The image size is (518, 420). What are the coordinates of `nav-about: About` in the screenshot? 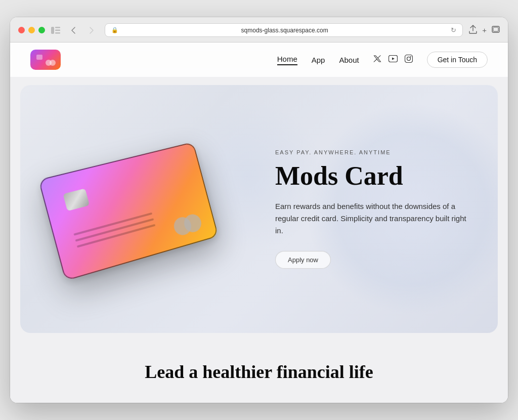 It's located at (349, 60).